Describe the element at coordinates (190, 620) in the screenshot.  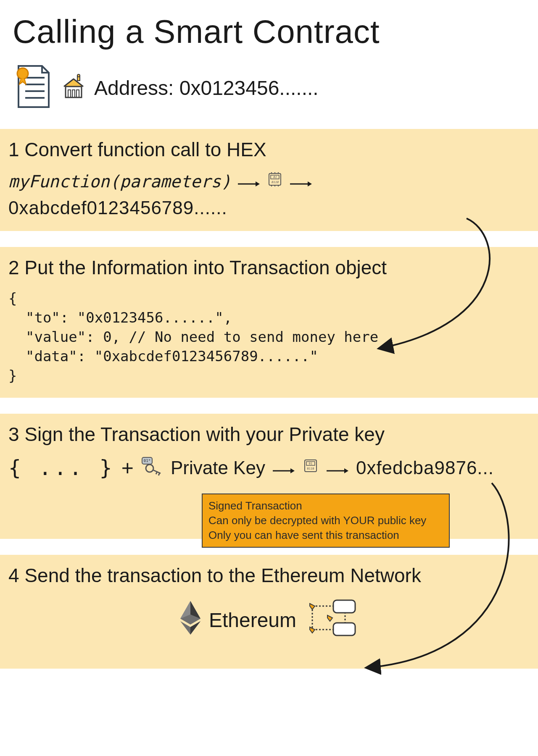
I see `ethereum-logo-icon` at that location.